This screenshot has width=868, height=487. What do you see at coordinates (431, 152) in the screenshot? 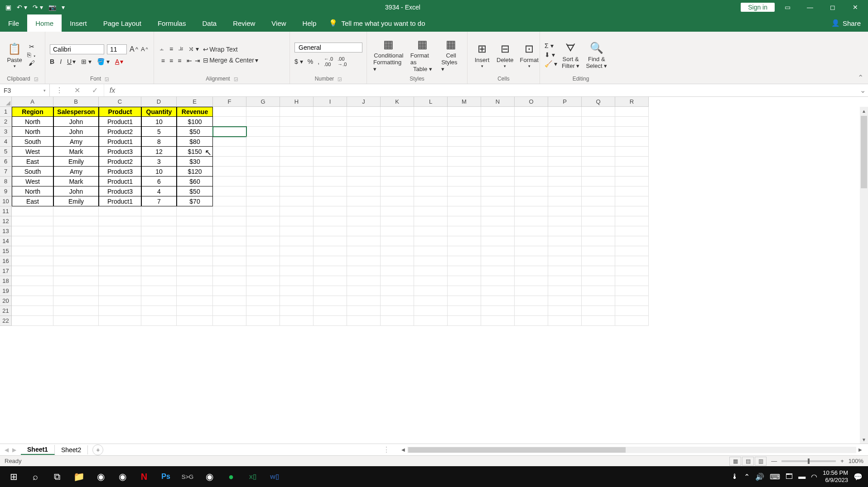
I see `cell-L5` at bounding box center [431, 152].